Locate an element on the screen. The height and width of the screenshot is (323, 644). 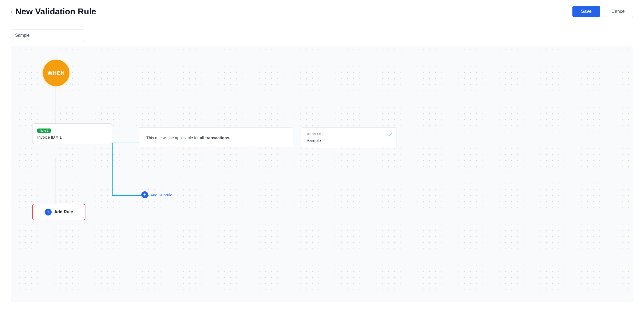
header: ‹ New Validation Rule Save Cancel is located at coordinates (322, 12).